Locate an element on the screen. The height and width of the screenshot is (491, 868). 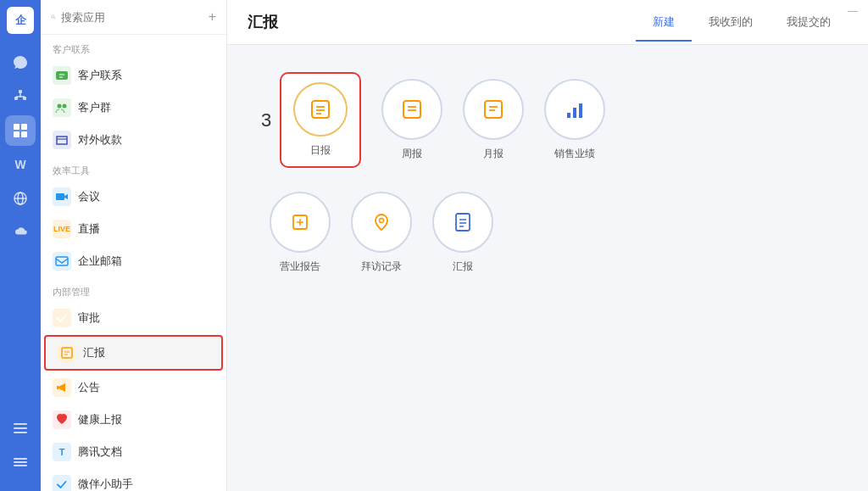
monthly-report-card: 月报 is located at coordinates (493, 120).